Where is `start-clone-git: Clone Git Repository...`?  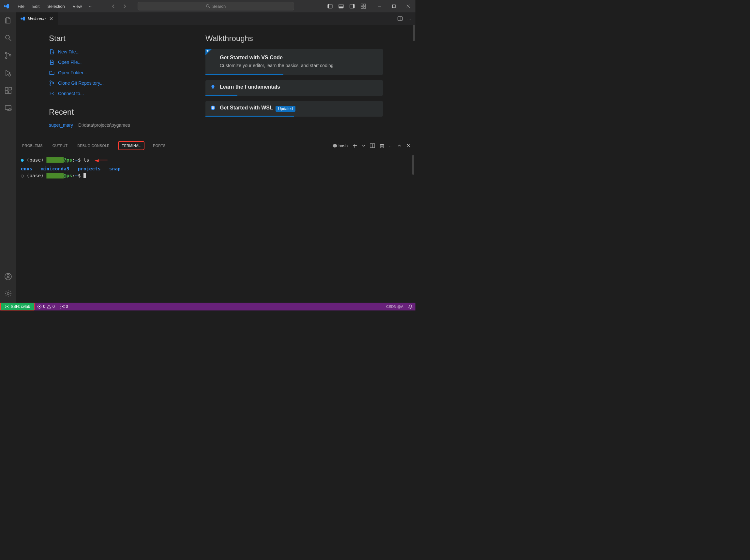 start-clone-git: Clone Git Repository... is located at coordinates (117, 83).